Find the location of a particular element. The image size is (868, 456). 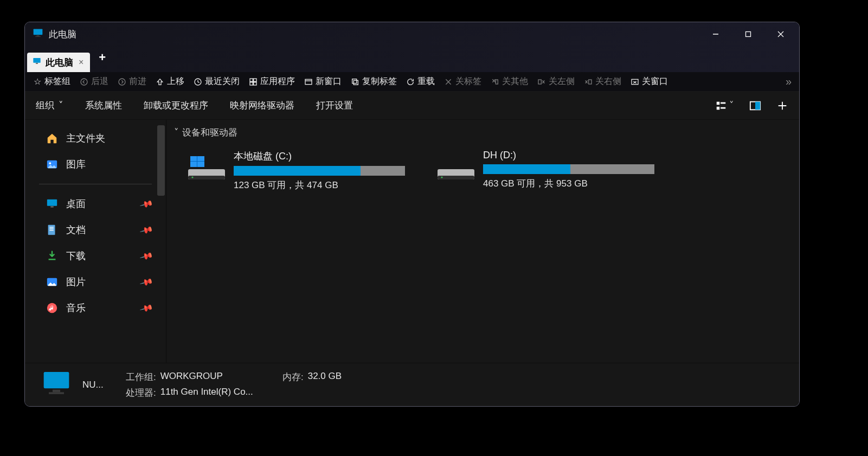

close-tab-button: 关标签 is located at coordinates (462, 81).